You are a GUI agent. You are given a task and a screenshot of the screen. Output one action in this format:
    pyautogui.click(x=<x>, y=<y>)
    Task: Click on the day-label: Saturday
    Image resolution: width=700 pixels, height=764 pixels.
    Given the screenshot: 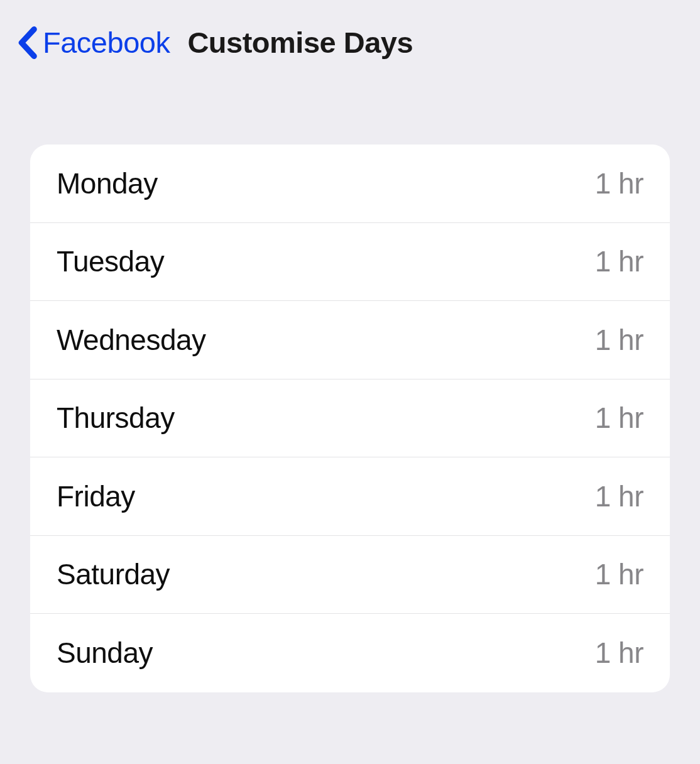 What is the action you would take?
    pyautogui.click(x=113, y=574)
    